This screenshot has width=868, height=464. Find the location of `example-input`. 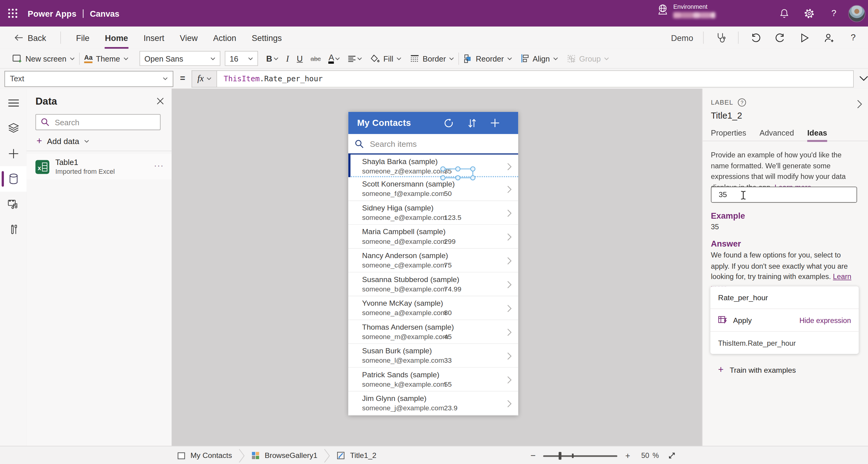

example-input is located at coordinates (785, 194).